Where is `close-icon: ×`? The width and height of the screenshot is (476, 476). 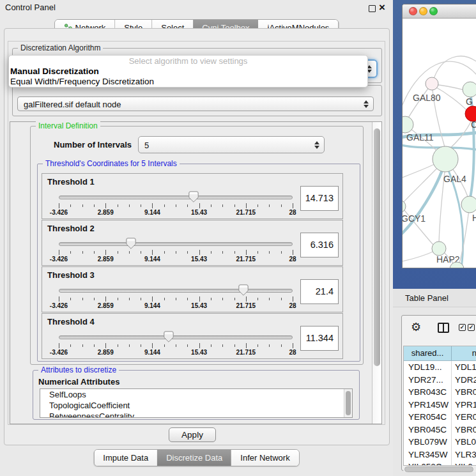
close-icon: × is located at coordinates (382, 8).